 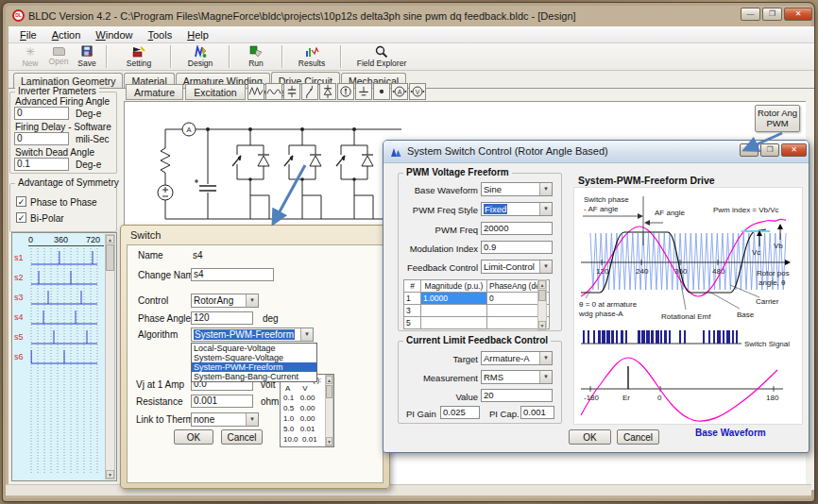 I want to click on pwm-freq-style-select: Fixed, so click(x=517, y=210).